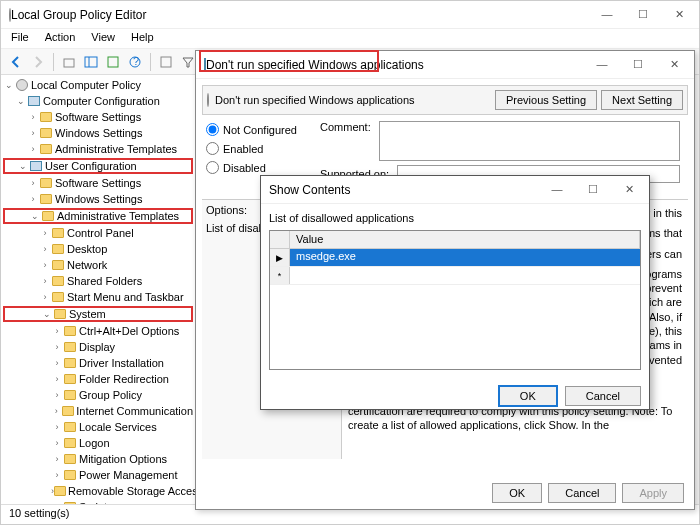 Image resolution: width=700 pixels, height=525 pixels. Describe the element at coordinates (98, 395) in the screenshot. I see `tree-item: ›Group Policy` at that location.